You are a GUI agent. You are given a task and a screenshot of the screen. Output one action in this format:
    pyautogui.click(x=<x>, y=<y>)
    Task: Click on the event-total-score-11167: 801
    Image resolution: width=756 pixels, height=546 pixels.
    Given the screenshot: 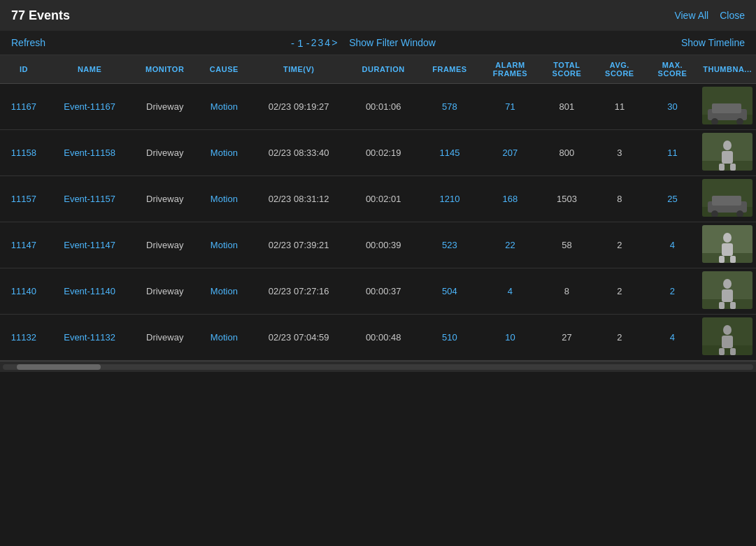 What is the action you would take?
    pyautogui.click(x=566, y=107)
    